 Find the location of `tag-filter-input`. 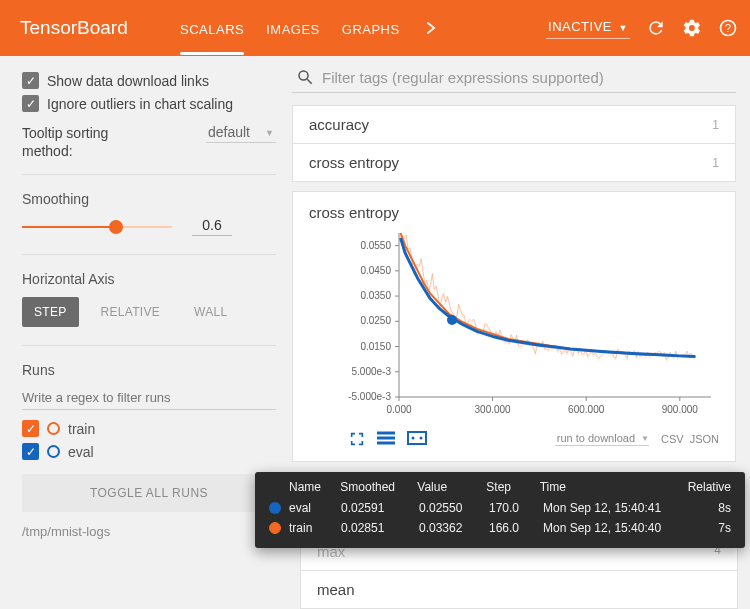

tag-filter-input is located at coordinates (527, 78).